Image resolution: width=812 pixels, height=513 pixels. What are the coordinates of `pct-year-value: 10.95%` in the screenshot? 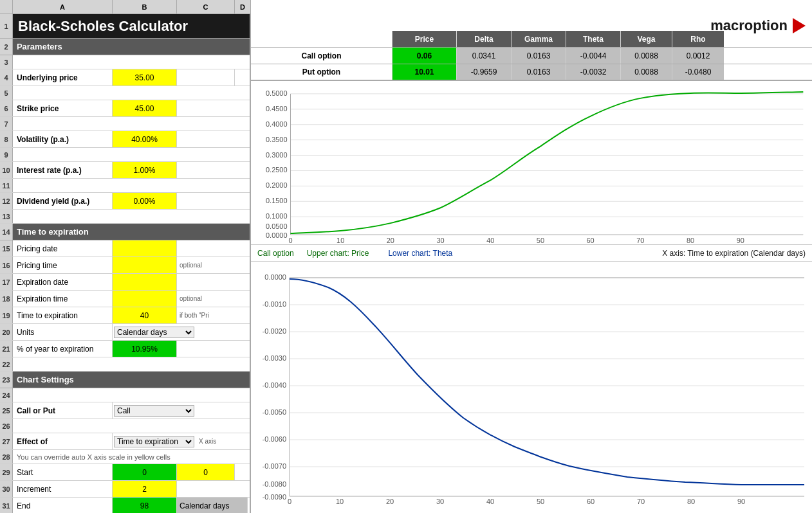 It's located at (145, 348).